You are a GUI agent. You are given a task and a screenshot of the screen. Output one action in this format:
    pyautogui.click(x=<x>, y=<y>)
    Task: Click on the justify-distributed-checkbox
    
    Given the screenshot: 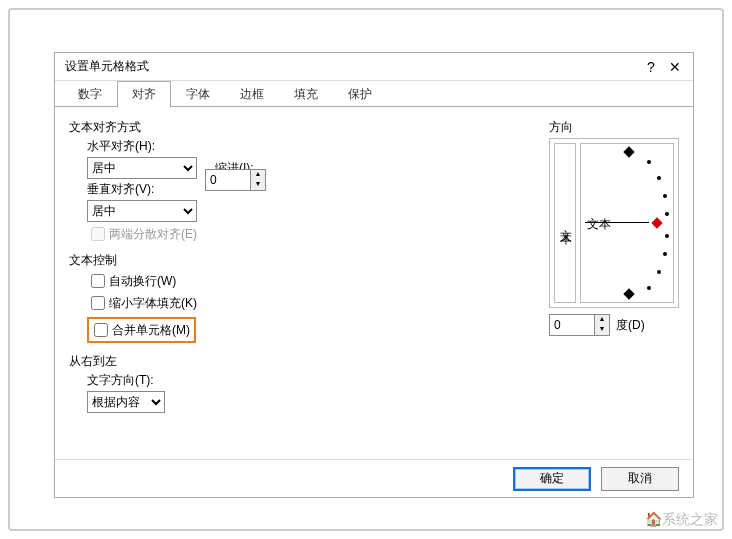 What is the action you would take?
    pyautogui.click(x=98, y=234)
    